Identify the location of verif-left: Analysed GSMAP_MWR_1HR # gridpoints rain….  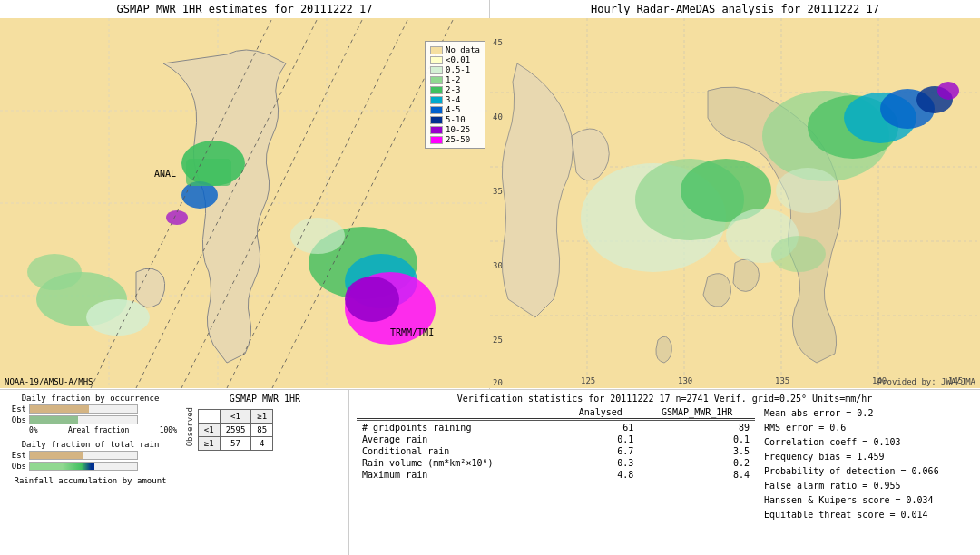
(561, 464).